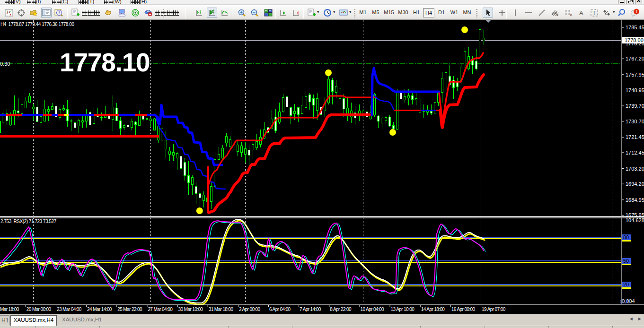 The image size is (644, 328). What do you see at coordinates (37, 25) in the screenshot?
I see `svg-text:H4 1778.87 1779.44 1776.36 17: H4 1778.87 1779.44 1776.36 1778.00` at bounding box center [37, 25].